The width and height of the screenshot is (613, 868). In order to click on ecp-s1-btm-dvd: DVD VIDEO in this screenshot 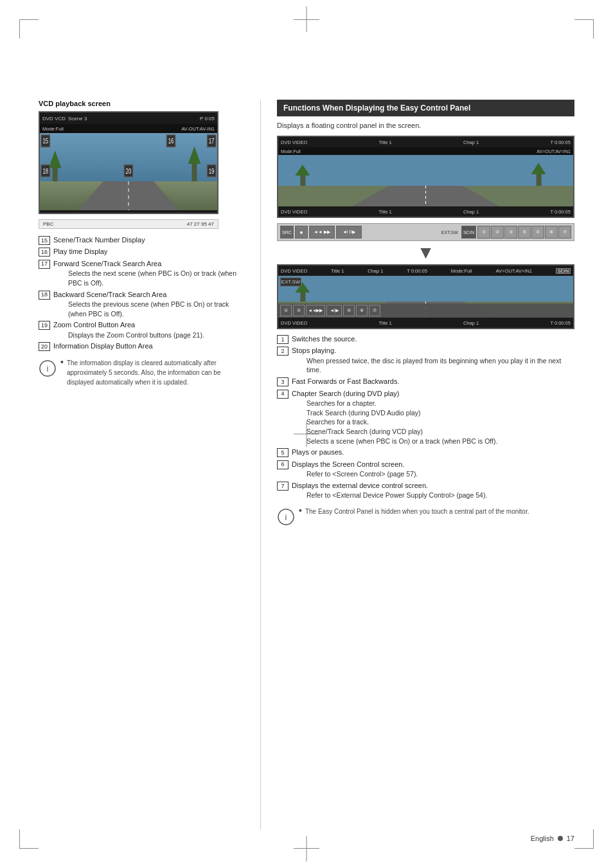, I will do `click(294, 212)`.